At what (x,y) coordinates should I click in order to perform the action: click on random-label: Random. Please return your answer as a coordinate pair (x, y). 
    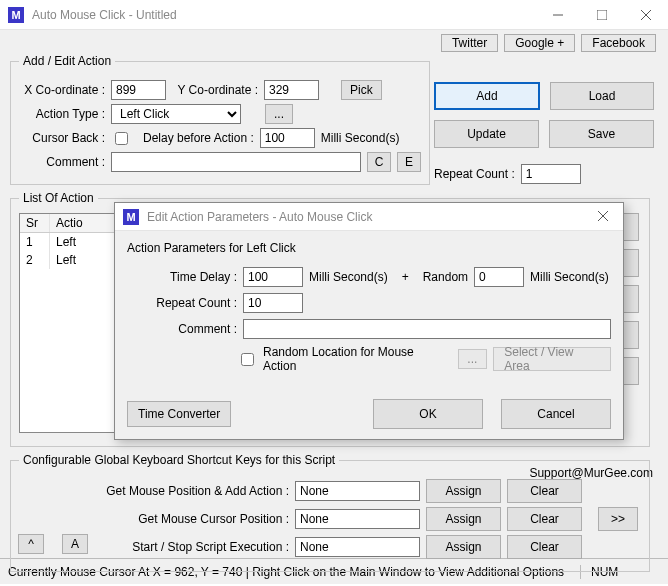
    Looking at the image, I should click on (446, 277).